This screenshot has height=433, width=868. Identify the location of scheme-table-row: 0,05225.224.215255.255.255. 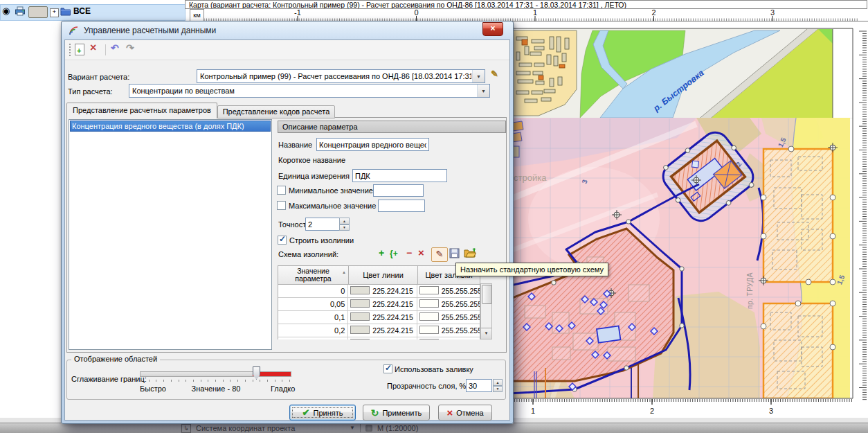
(379, 305).